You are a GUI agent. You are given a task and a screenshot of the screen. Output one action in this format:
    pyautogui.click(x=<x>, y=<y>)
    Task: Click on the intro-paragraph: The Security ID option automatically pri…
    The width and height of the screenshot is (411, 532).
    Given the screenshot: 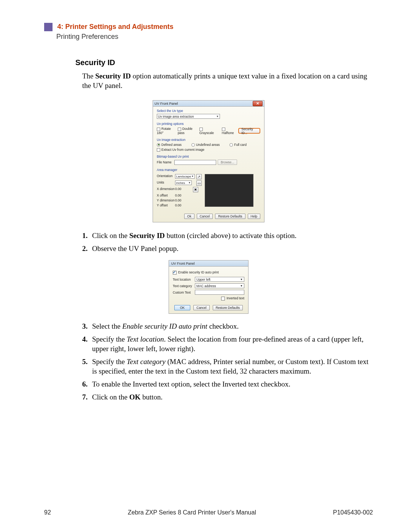 What is the action you would take?
    pyautogui.click(x=228, y=81)
    